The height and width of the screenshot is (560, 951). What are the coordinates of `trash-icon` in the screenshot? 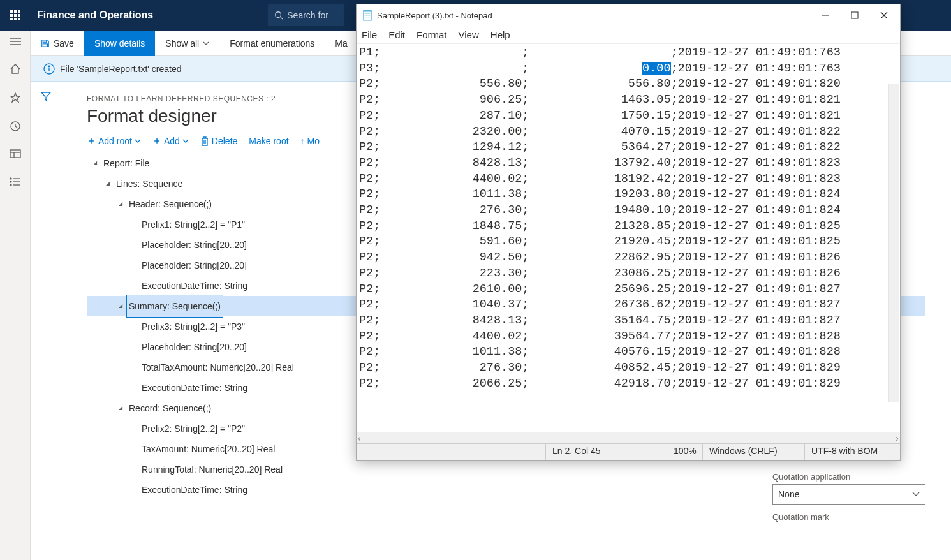 It's located at (205, 141).